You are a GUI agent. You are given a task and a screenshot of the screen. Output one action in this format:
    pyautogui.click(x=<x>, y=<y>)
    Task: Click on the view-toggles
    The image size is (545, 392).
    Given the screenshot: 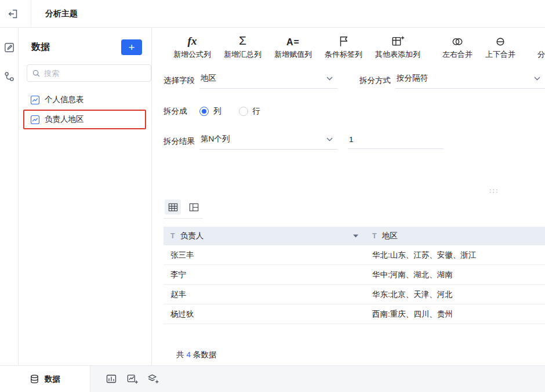 What is the action you would take?
    pyautogui.click(x=183, y=209)
    